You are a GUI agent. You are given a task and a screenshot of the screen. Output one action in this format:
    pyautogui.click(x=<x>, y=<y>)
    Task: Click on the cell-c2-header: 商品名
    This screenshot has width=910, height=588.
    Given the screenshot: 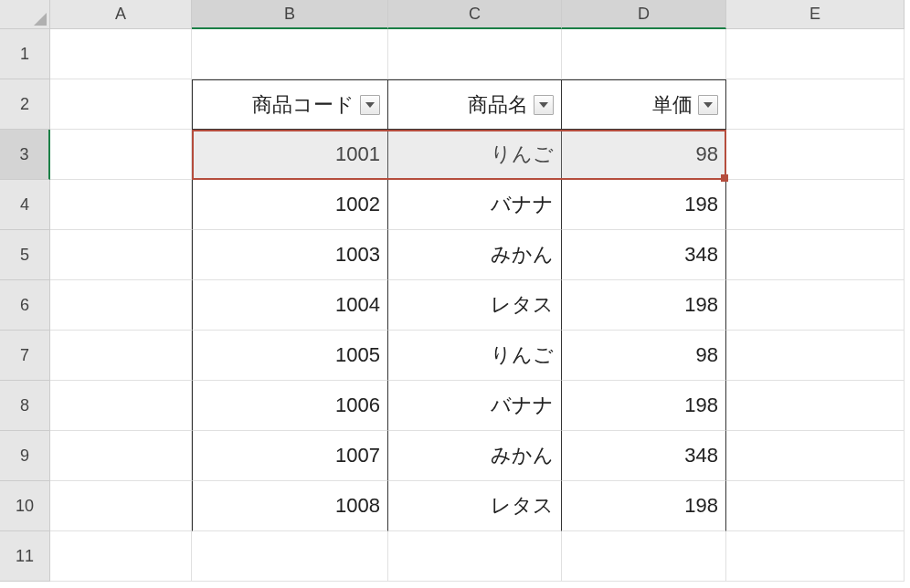 What is the action you would take?
    pyautogui.click(x=475, y=104)
    